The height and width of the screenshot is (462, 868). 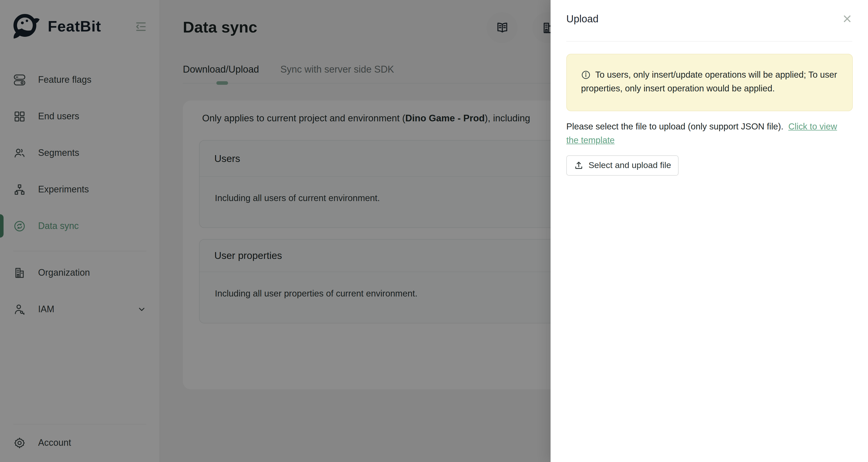 What do you see at coordinates (709, 41) in the screenshot?
I see `drawer-divider` at bounding box center [709, 41].